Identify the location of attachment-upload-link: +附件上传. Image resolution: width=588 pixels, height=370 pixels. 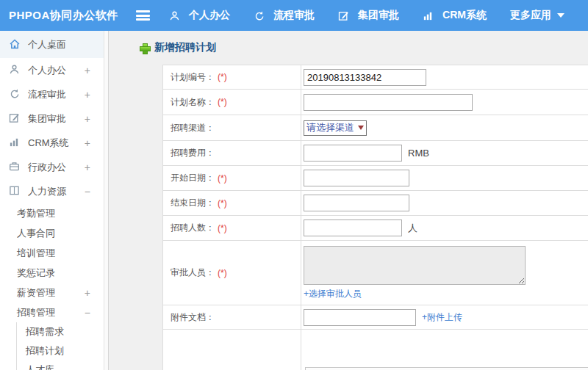
(442, 317).